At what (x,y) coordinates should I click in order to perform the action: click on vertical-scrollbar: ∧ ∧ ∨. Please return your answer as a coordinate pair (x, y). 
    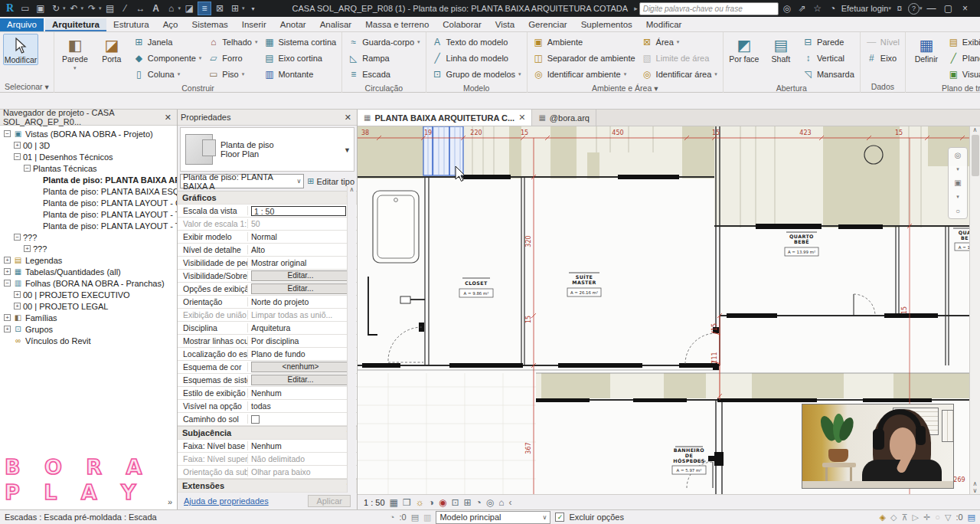
    Looking at the image, I should click on (975, 310).